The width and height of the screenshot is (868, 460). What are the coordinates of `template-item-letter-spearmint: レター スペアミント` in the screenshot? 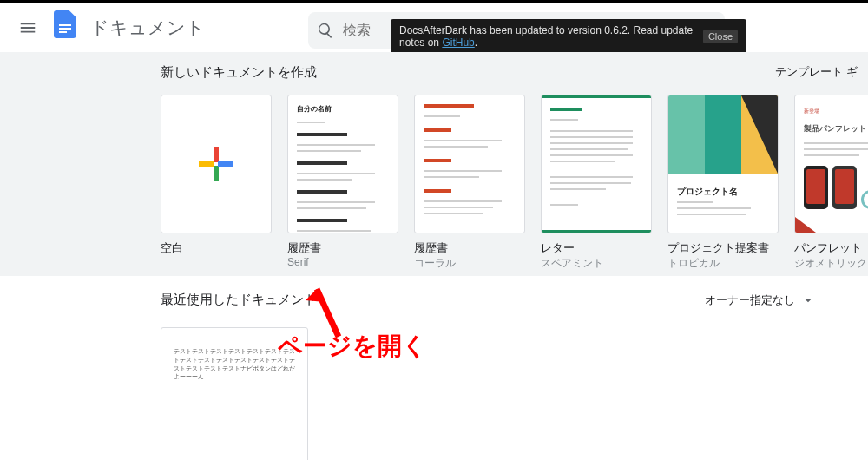 It's located at (596, 182).